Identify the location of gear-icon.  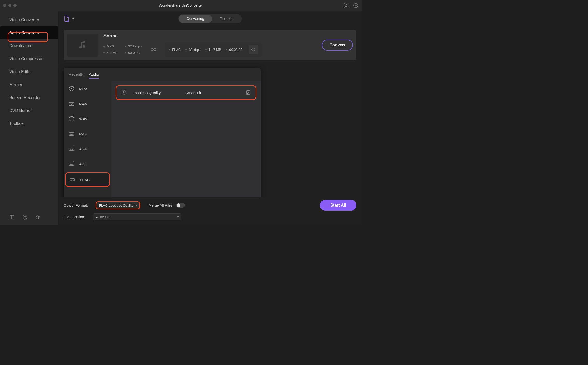
(253, 50).